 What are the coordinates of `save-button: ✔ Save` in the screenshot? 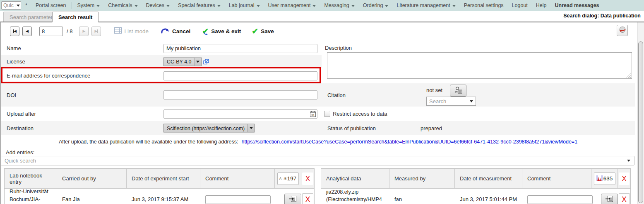 It's located at (262, 32).